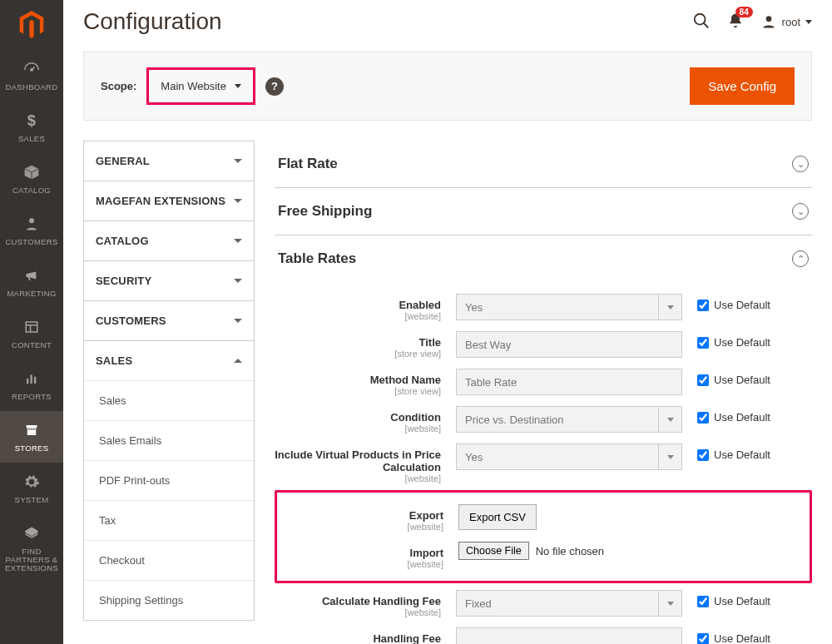  What do you see at coordinates (32, 385) in the screenshot?
I see `nav-reports: REPORTS` at bounding box center [32, 385].